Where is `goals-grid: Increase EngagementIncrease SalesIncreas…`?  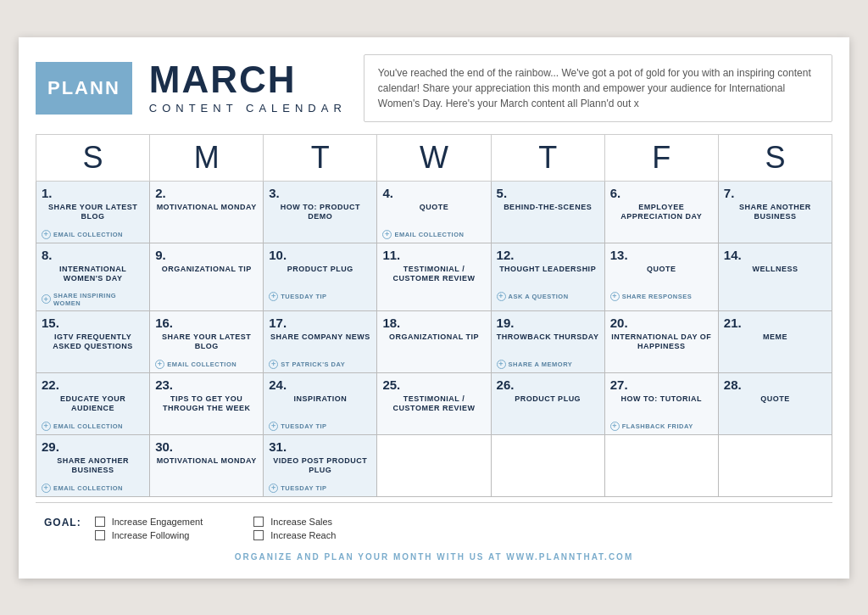
goals-grid: Increase EngagementIncrease SalesIncreas… is located at coordinates (229, 528).